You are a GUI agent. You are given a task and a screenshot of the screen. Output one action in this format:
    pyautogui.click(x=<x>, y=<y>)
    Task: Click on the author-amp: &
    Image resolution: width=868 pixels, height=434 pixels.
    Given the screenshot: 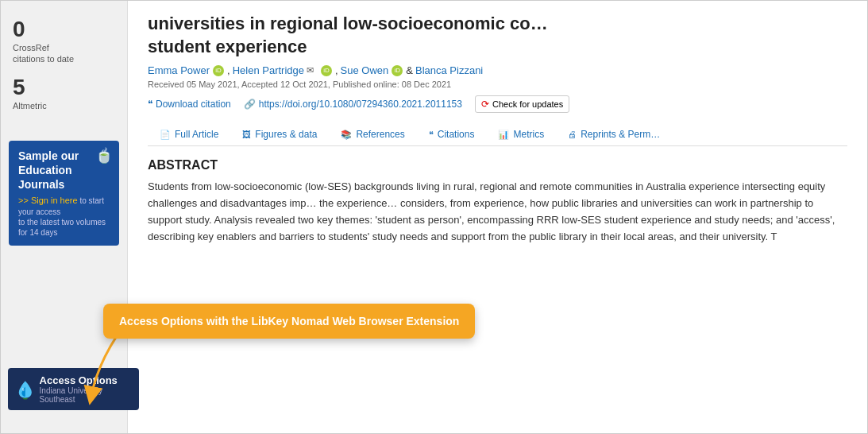 What is the action you would take?
    pyautogui.click(x=410, y=70)
    